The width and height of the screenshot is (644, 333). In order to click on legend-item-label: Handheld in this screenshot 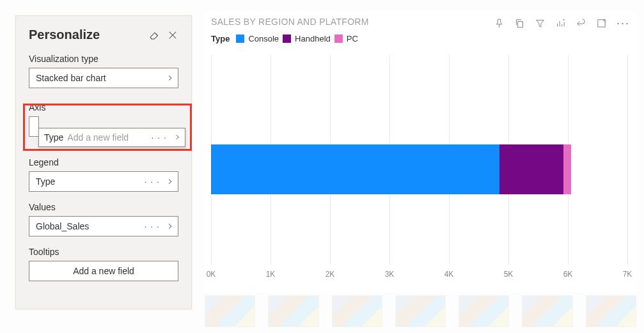, I will do `click(313, 38)`.